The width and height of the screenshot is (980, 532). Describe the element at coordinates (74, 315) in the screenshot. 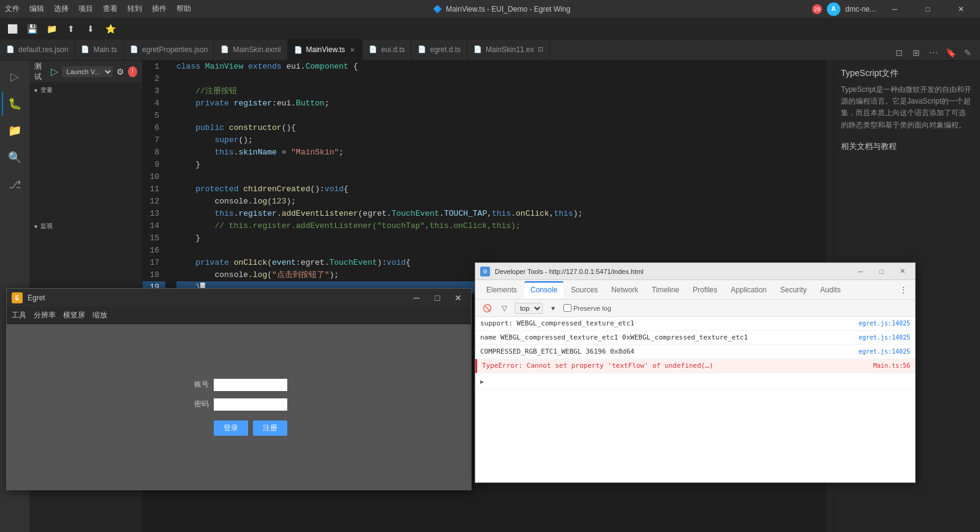

I see `egret-tool-item-2: 横竖屏` at that location.